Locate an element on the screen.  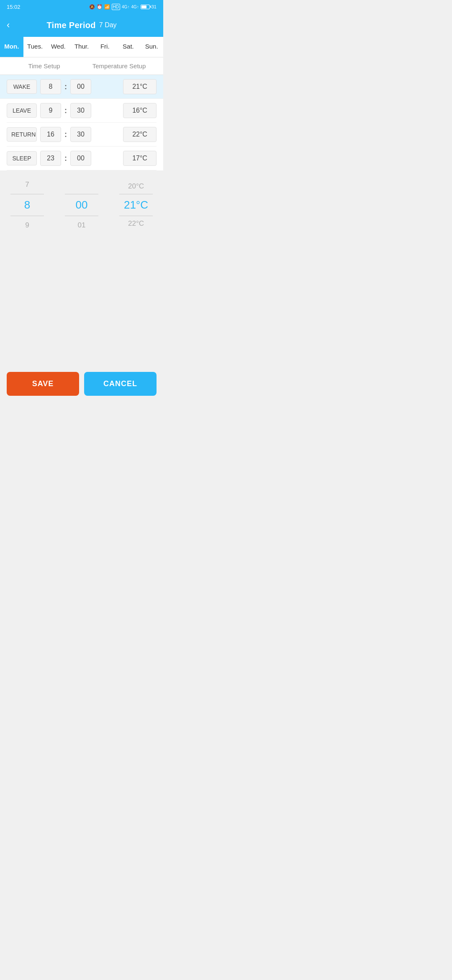
leave-hour: 9 is located at coordinates (51, 111).